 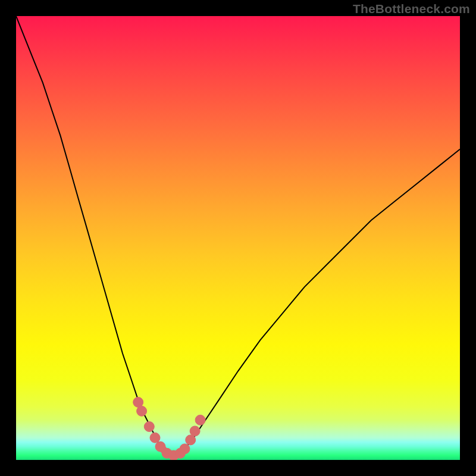 What do you see at coordinates (412, 9) in the screenshot?
I see `watermark-text: TheBottleneck.com` at bounding box center [412, 9].